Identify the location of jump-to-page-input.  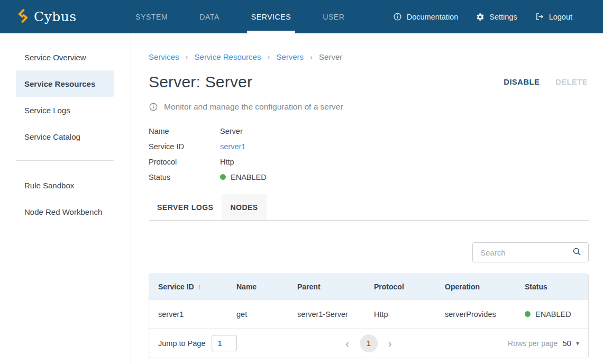
(224, 343).